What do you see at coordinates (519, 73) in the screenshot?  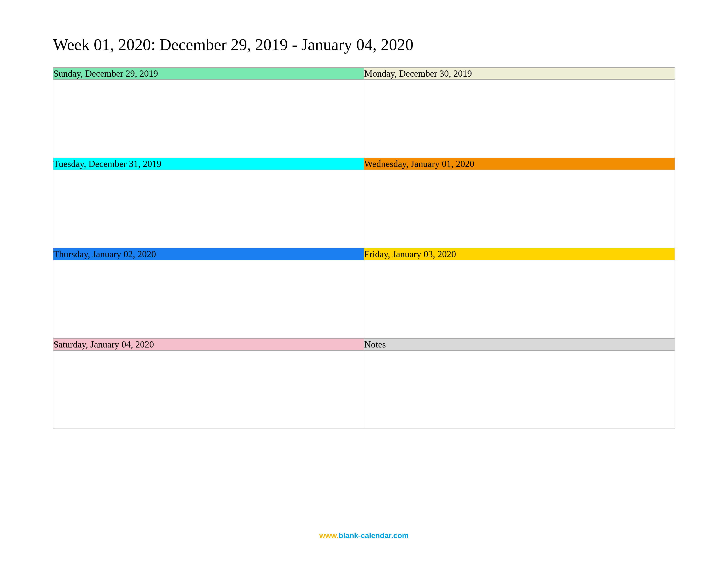 I see `day-header-monday: Monday, December 30, 2019` at bounding box center [519, 73].